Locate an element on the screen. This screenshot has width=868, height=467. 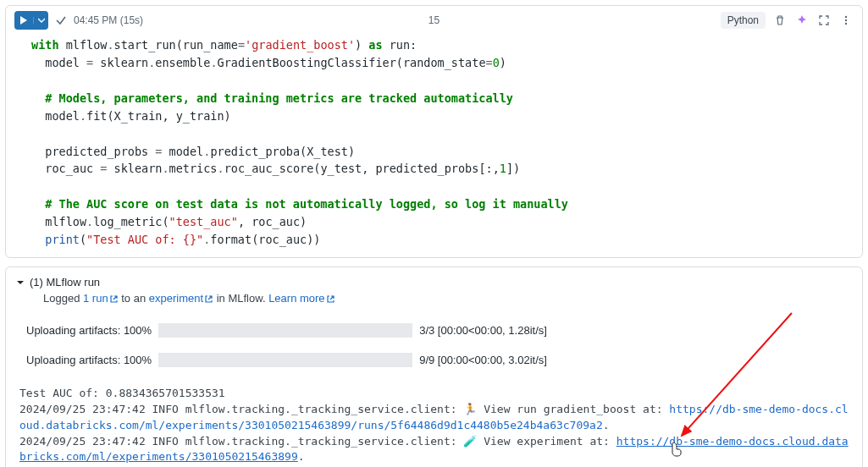
progress-row: Uploading artifacts: 100% 9/9 [00:00<00:… is located at coordinates (439, 360).